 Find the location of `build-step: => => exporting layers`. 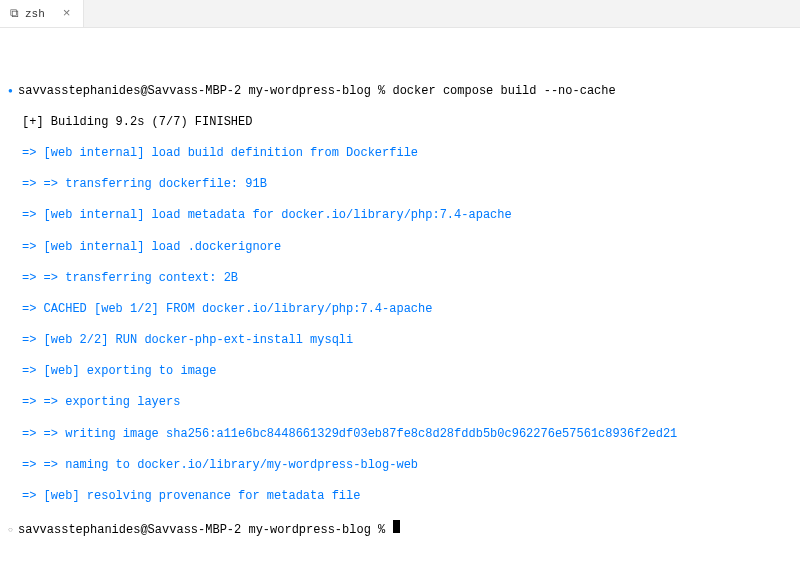

build-step: => => exporting layers is located at coordinates (407, 403).